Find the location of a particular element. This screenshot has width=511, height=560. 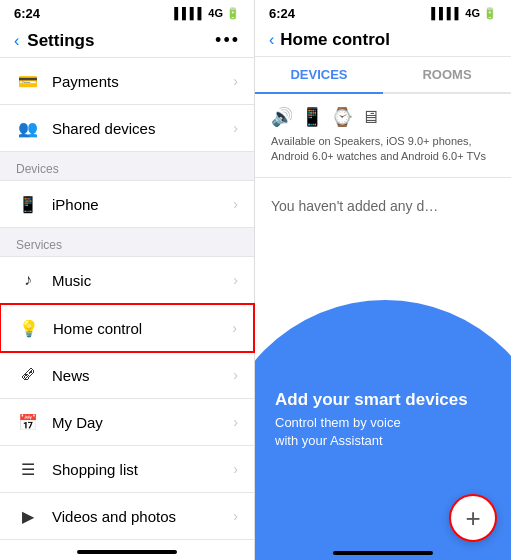

videos-chevron: › is located at coordinates (236, 516).